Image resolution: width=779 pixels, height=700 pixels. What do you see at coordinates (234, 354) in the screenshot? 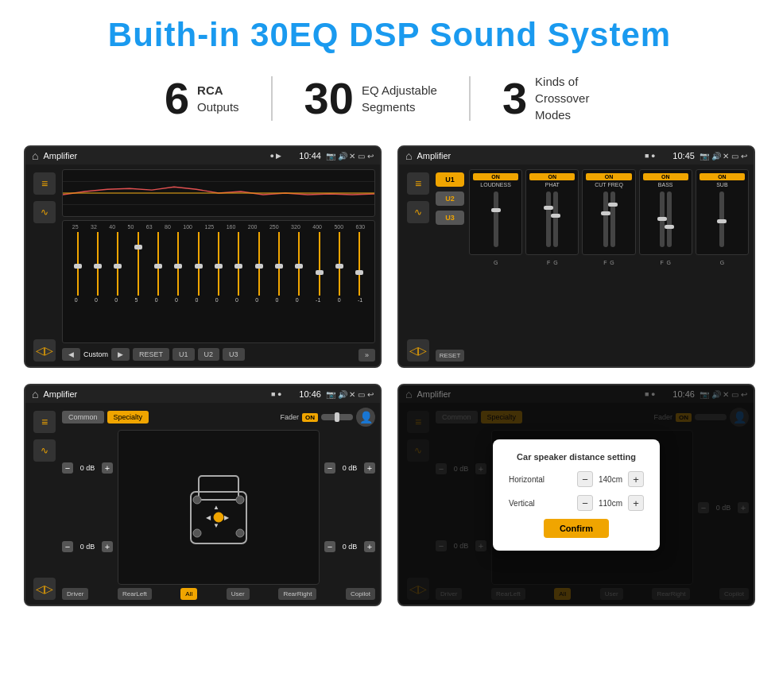
I see `u3-btn: U3` at bounding box center [234, 354].